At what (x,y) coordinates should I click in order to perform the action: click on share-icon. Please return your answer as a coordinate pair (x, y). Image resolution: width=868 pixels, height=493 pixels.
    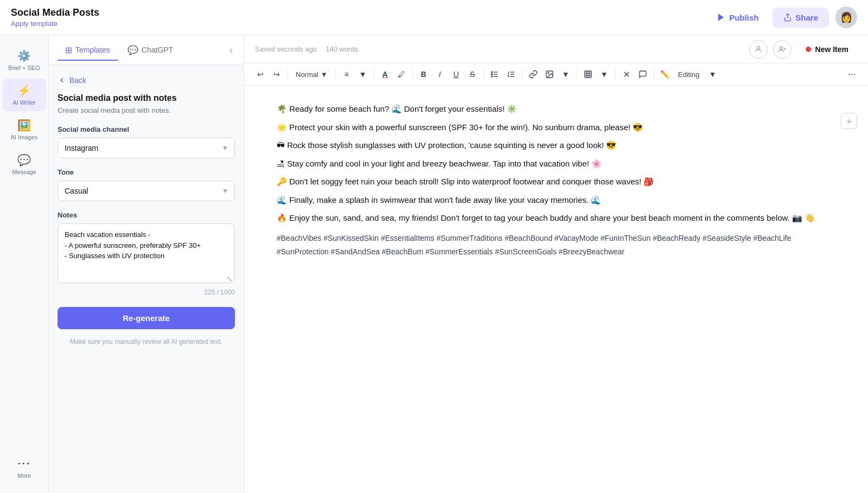
    Looking at the image, I should click on (788, 17).